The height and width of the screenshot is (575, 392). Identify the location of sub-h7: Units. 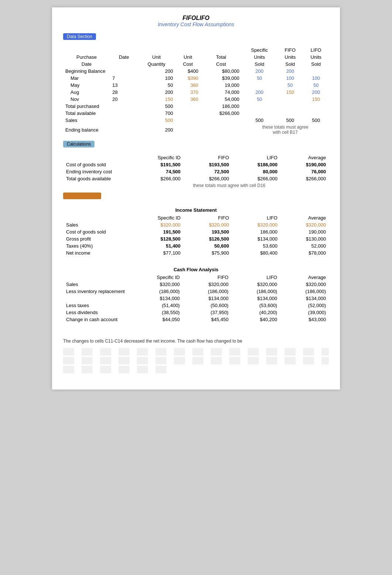
(290, 57).